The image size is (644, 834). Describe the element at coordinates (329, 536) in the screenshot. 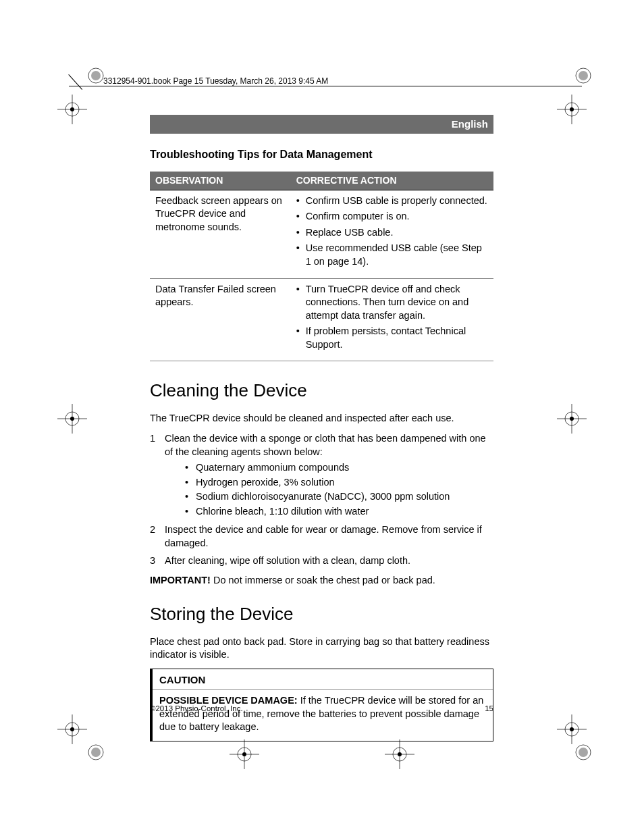

I see `step-text: Inspect the device and cable for wear or…` at that location.